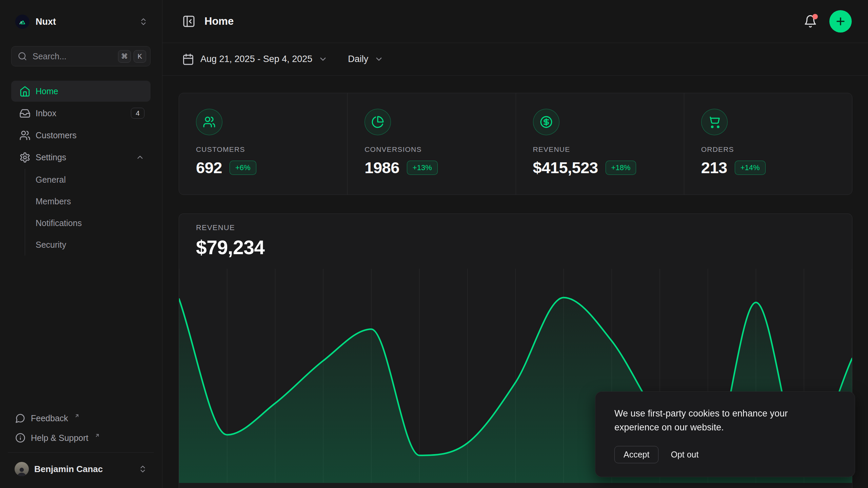  Describe the element at coordinates (93, 223) in the screenshot. I see `sidebar-item-notifications: Notifications` at that location.